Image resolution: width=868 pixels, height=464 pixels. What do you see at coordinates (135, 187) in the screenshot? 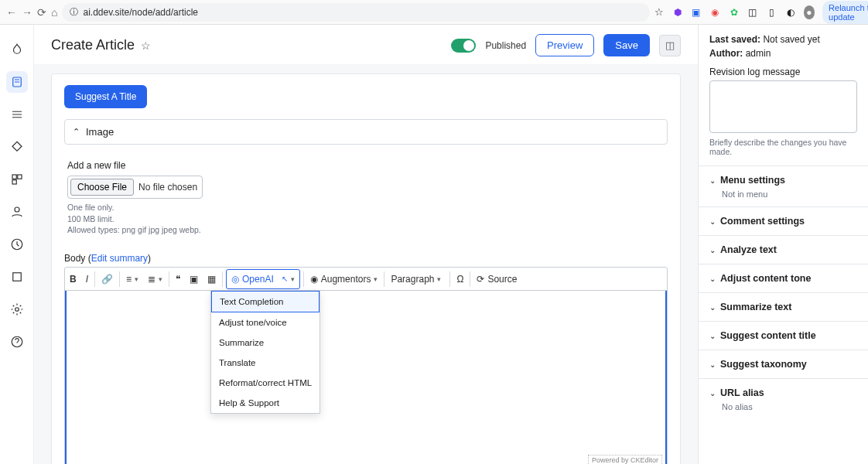
I see `file-input-row: Choose File No file chosen` at bounding box center [135, 187].